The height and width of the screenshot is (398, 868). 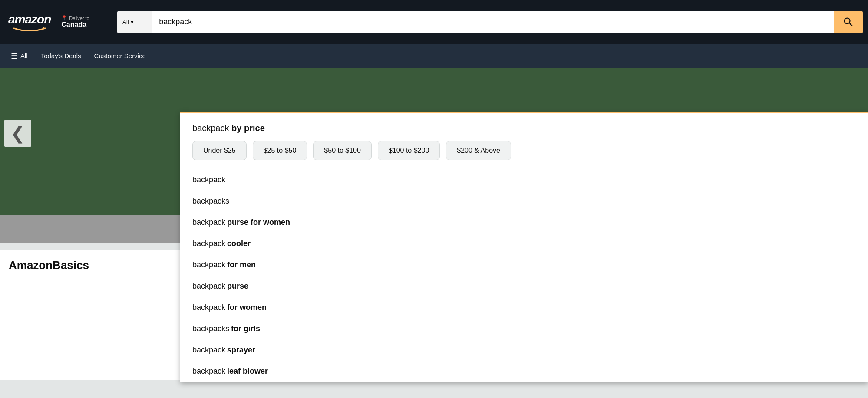 What do you see at coordinates (248, 372) in the screenshot?
I see `suggestion-9-bold: leaf blower` at bounding box center [248, 372].